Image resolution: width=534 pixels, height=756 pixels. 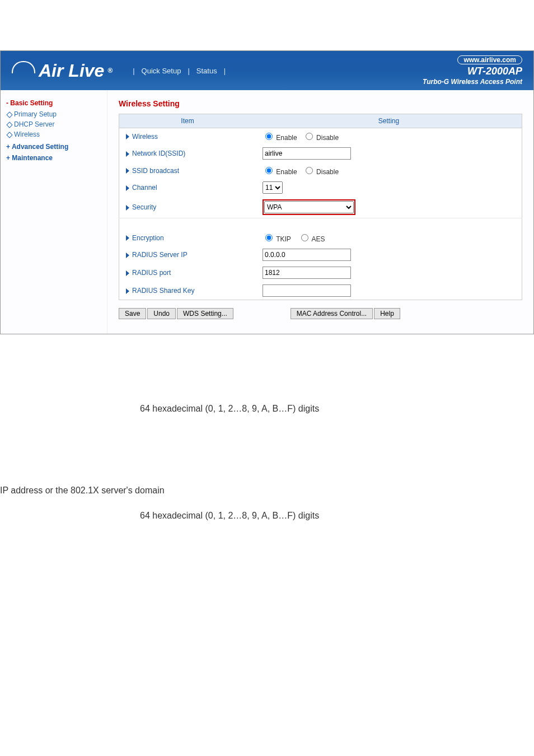 What do you see at coordinates (307, 255) in the screenshot?
I see `radius-ip-input` at bounding box center [307, 255].